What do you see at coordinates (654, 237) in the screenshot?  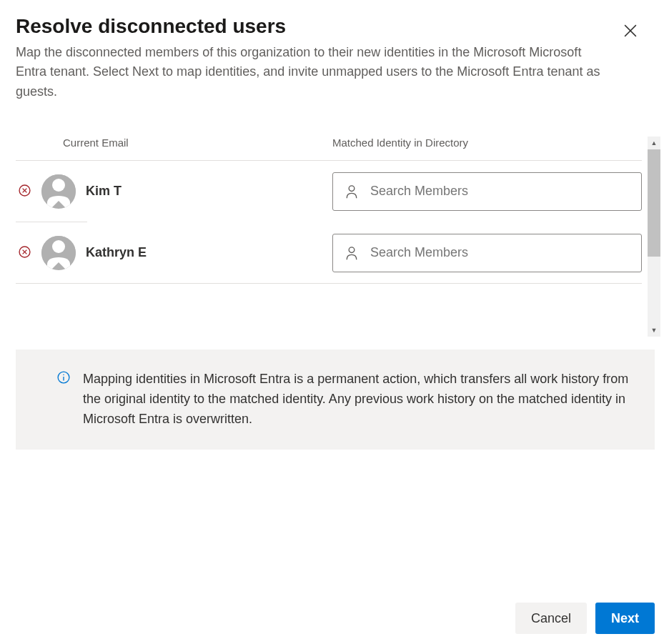 I see `vertical-scrollbar: ▲ ▼` at bounding box center [654, 237].